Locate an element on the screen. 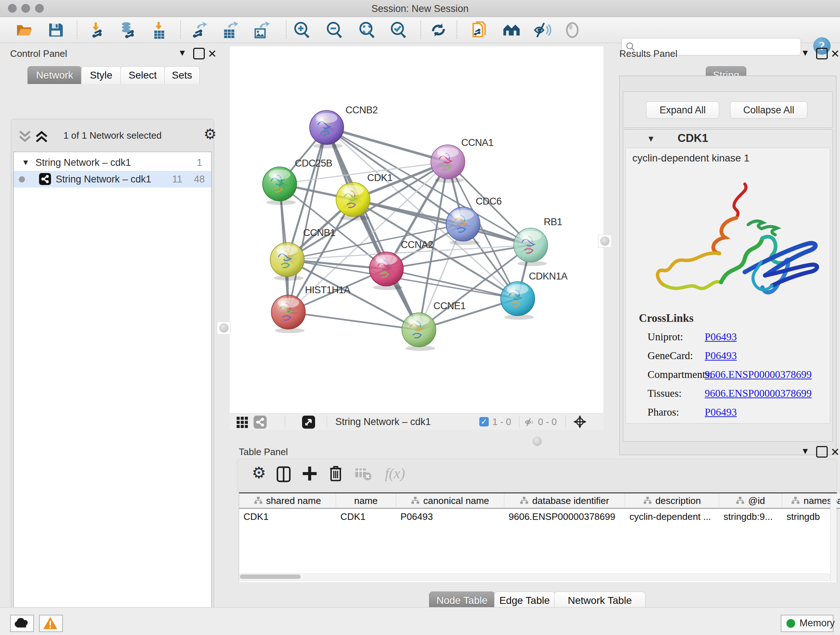 The image size is (840, 635). tab-node-table: Node Table is located at coordinates (462, 600).